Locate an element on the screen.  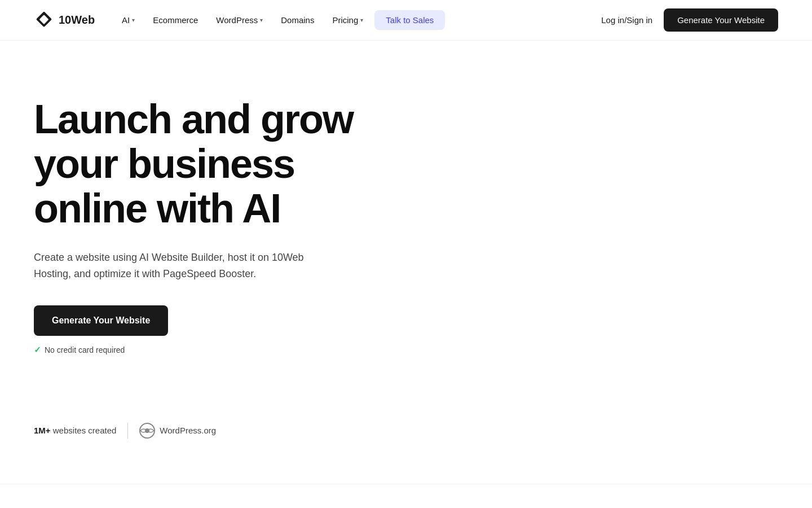
stat-websites: 1M+ websites created is located at coordinates (75, 430).